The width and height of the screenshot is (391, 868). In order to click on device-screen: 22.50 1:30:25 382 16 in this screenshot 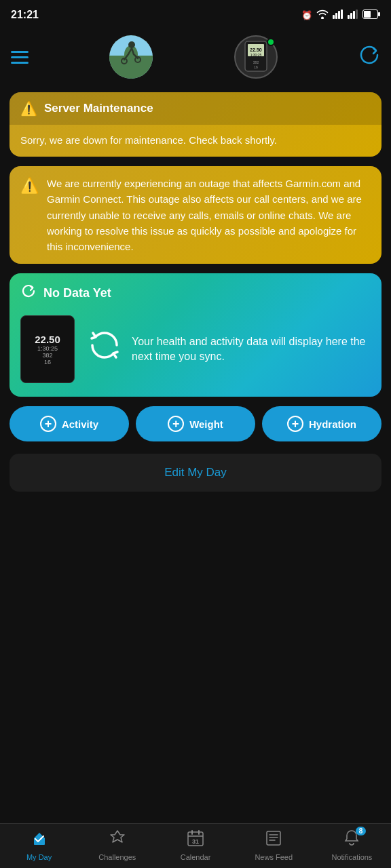, I will do `click(256, 57)`.